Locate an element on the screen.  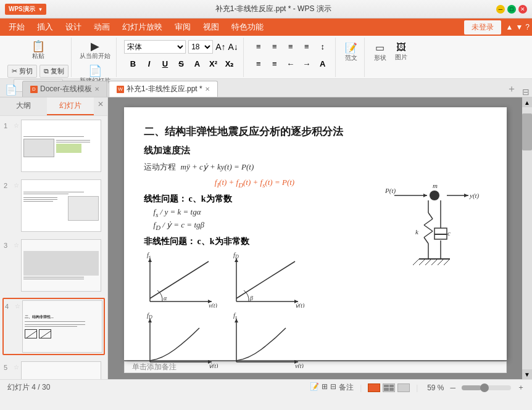
tab-nav-icon: 📄 is located at coordinates (11, 90).